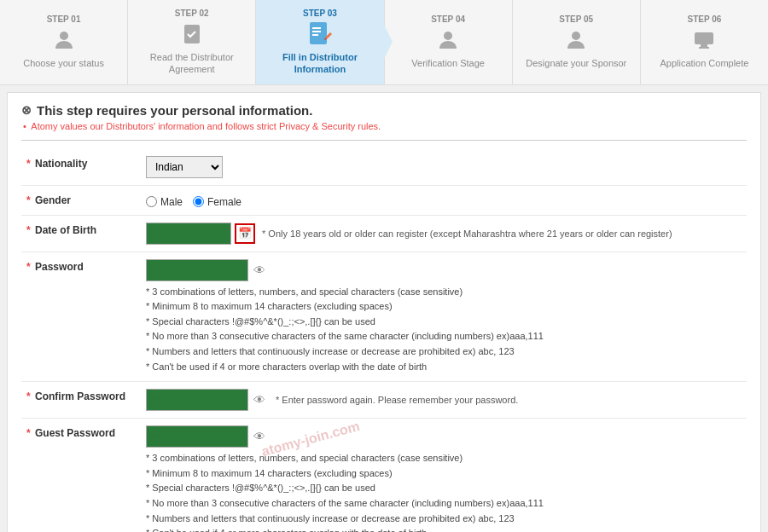 The image size is (768, 532). Describe the element at coordinates (444, 474) in the screenshot. I see `guest-hint-2: Minimum 8 to maximum 14 characters (excl…` at that location.